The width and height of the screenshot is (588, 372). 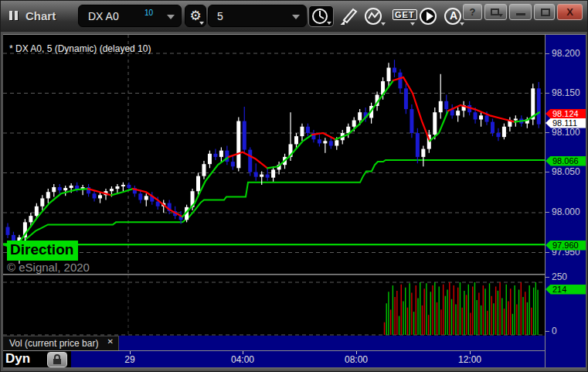 What do you see at coordinates (356, 360) in the screenshot?
I see `time-axis-label: 08:00` at bounding box center [356, 360].